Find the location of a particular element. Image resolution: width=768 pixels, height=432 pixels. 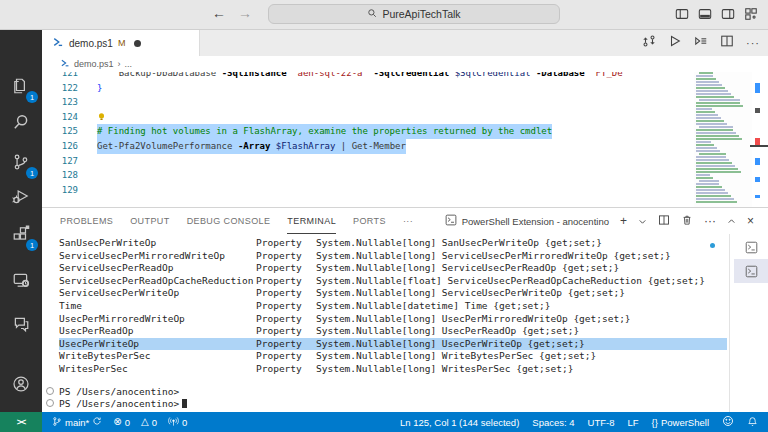

warning-icon: △ is located at coordinates (145, 422).